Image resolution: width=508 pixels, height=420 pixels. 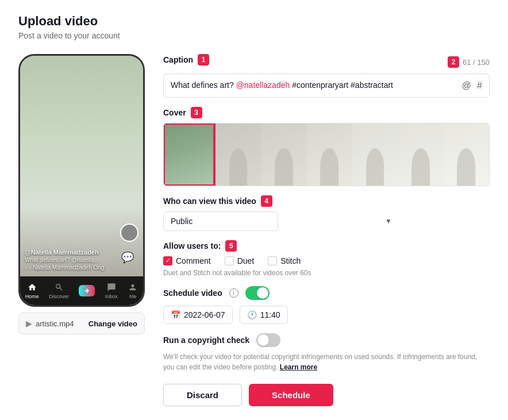 What do you see at coordinates (257, 293) in the screenshot?
I see `schedule-toggle` at bounding box center [257, 293].